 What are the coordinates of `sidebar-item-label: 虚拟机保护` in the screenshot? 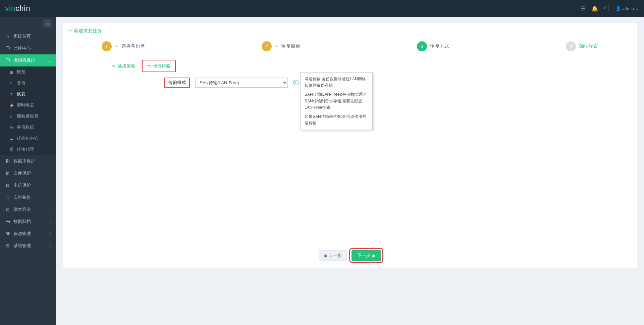 It's located at (24, 60).